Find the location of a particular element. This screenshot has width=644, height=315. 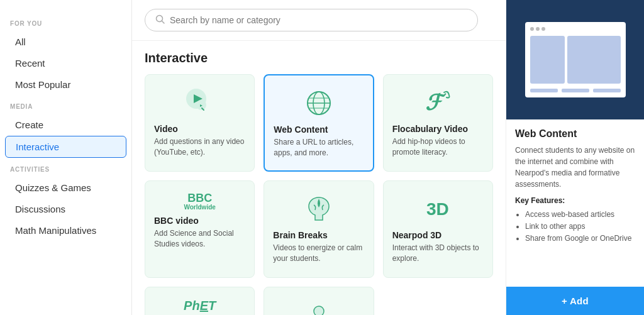

card-video-icon is located at coordinates (200, 102).